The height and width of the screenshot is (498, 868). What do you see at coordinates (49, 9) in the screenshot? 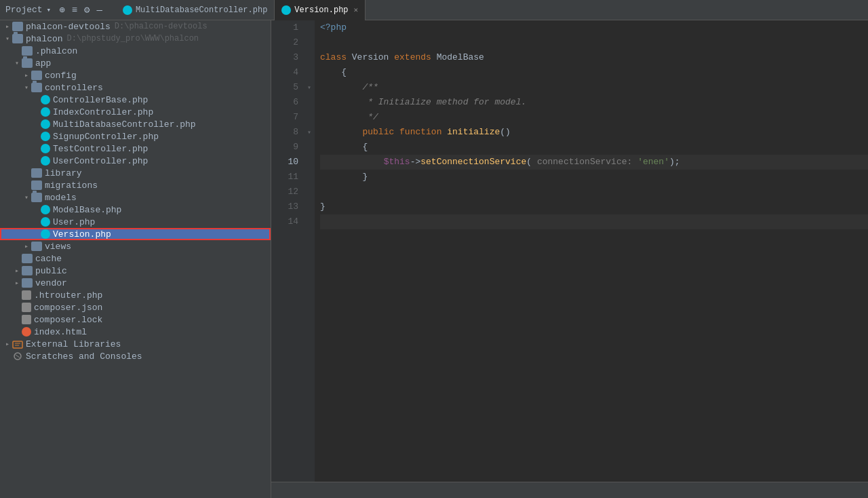
I see `project-dropdown-arrow: ▾` at bounding box center [49, 9].